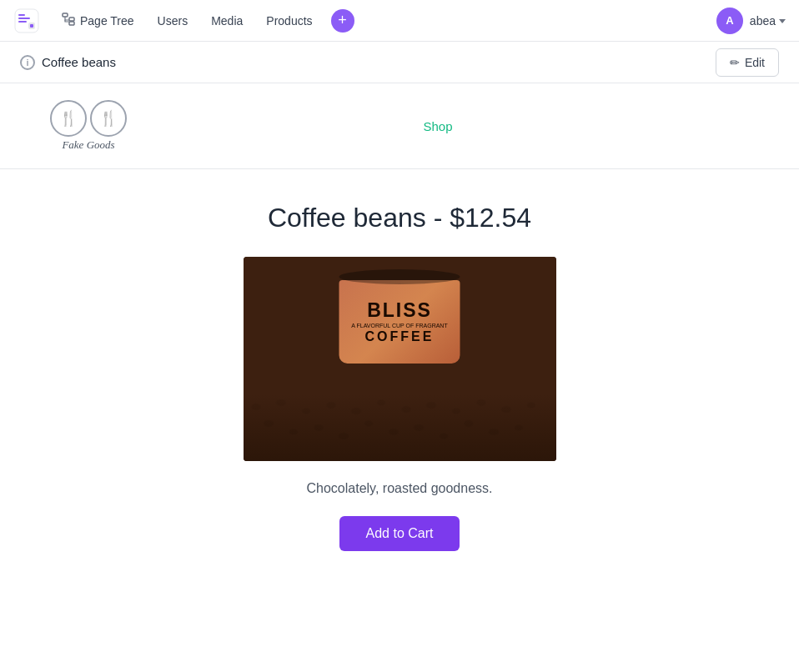  I want to click on add-to-cart-button: Add to Cart, so click(400, 534).